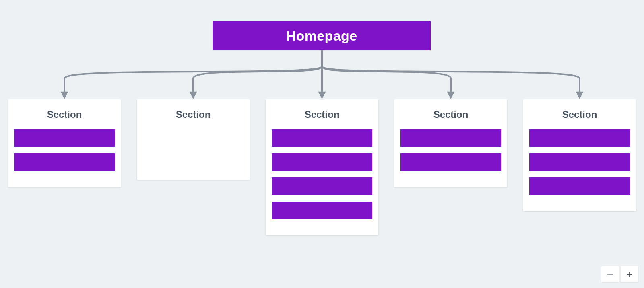 The width and height of the screenshot is (644, 288). I want to click on section-card-2: Section, so click(322, 167).